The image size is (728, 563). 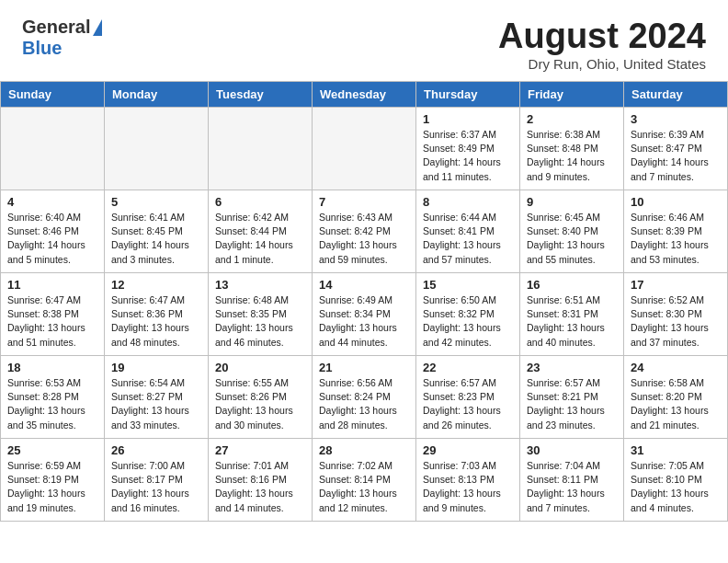 I want to click on calendar-header-row: SundayMondayTuesdayWednesdayThursdayFrid…, so click(x=364, y=95).